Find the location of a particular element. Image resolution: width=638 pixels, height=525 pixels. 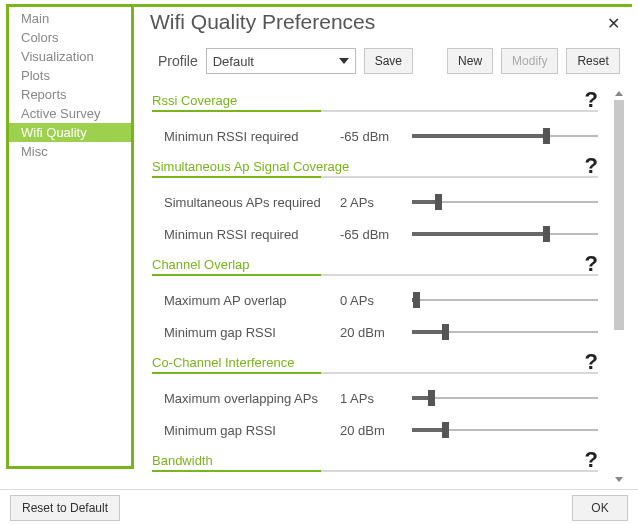

close-icon: ✕ is located at coordinates (614, 24).